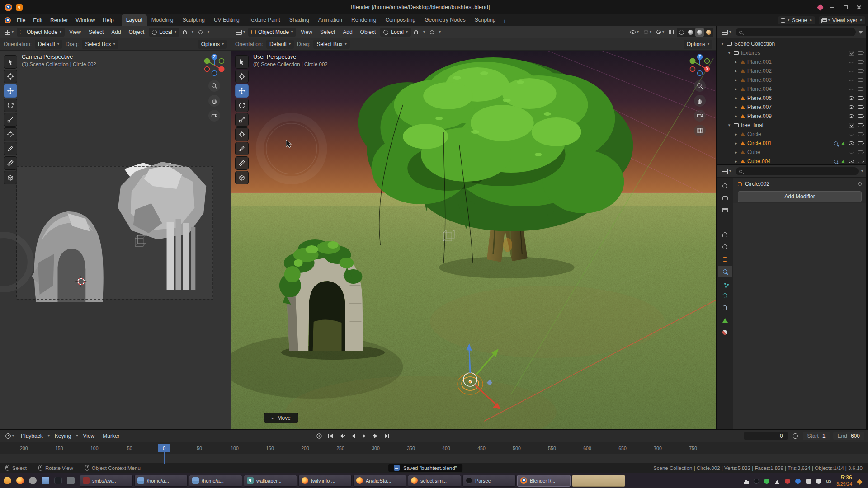  Describe the element at coordinates (725, 333) in the screenshot. I see `tab-material` at that location.